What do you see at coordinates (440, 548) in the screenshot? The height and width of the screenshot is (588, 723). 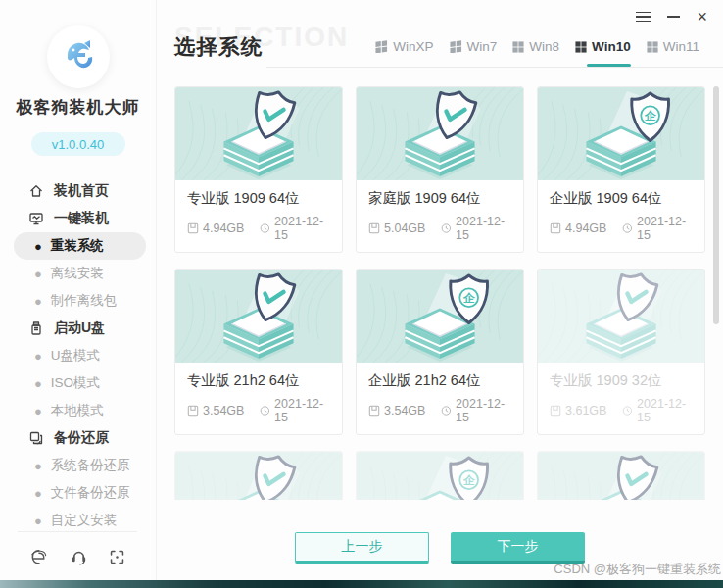 I see `wizard-actions: 上一步 下一步` at bounding box center [440, 548].